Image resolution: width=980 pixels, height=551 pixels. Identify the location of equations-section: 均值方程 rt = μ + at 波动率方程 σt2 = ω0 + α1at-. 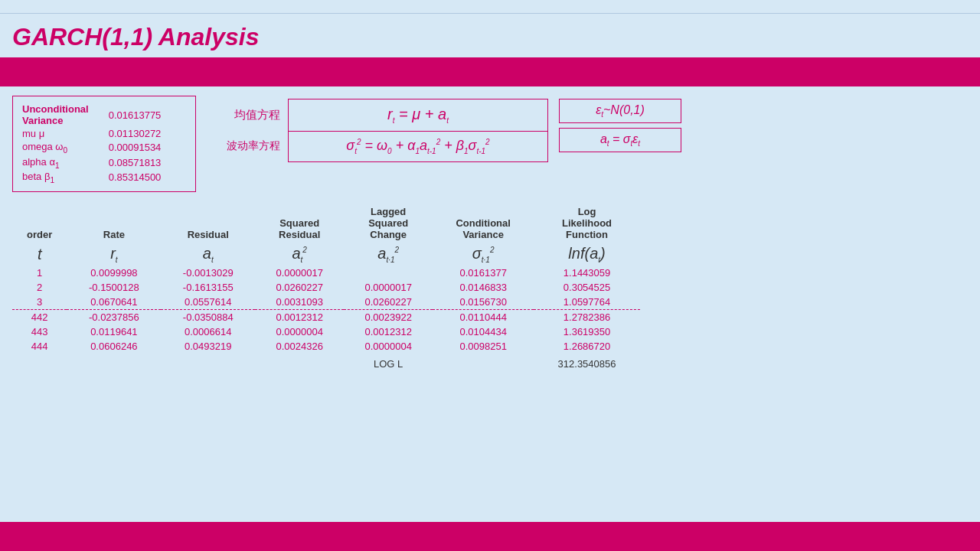
(593, 130).